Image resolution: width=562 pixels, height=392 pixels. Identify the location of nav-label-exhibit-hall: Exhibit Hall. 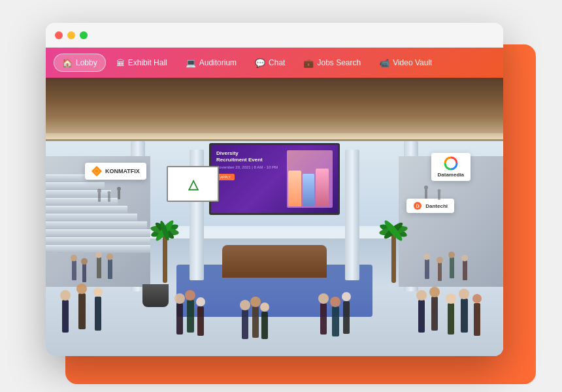
(148, 63).